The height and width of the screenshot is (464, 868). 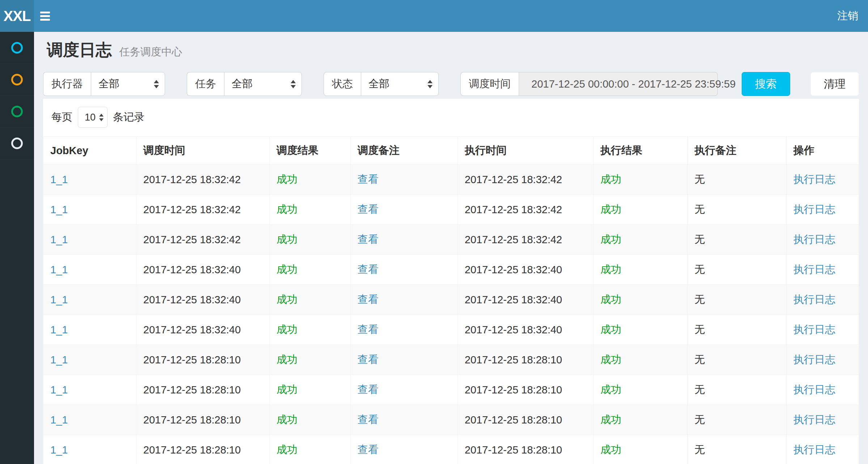 What do you see at coordinates (618, 84) in the screenshot?
I see `time-range-input: 2017-12-25 00:00:00 - 2017-12-25 23:59:5…` at bounding box center [618, 84].